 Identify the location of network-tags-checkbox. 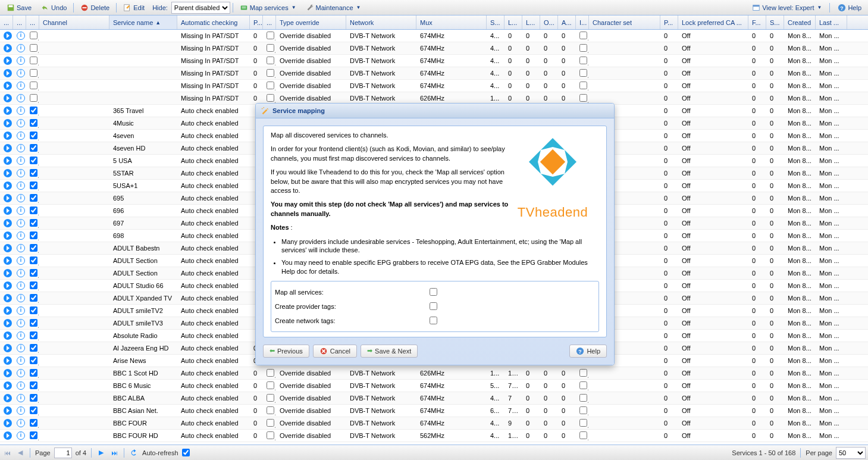
(433, 320).